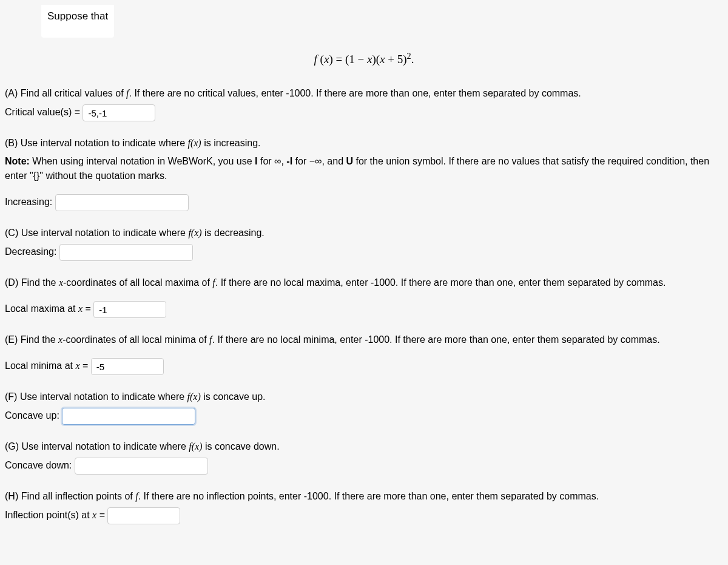 The width and height of the screenshot is (728, 565). What do you see at coordinates (364, 367) in the screenshot?
I see `part-e-input-row: Local minima at x =` at bounding box center [364, 367].